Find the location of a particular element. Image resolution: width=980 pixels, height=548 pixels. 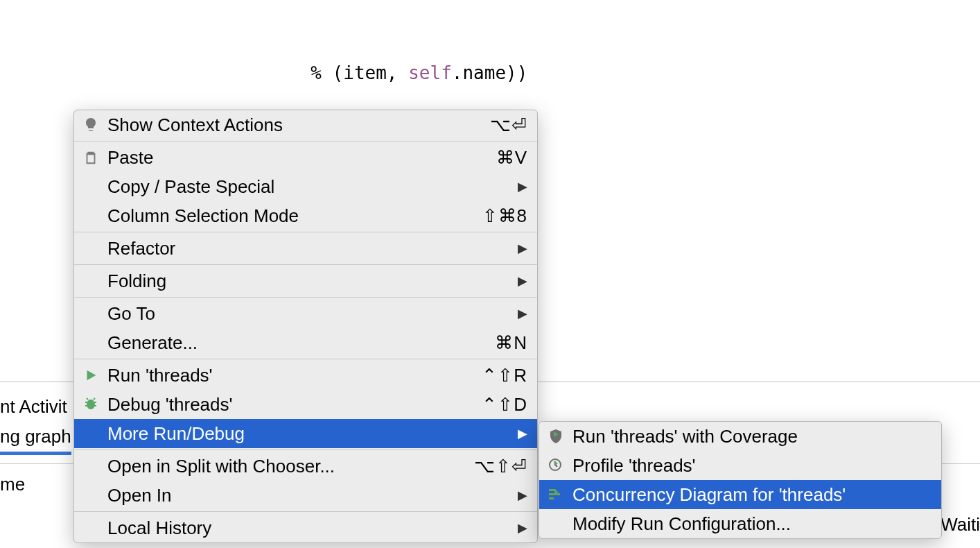

menu-label: Local History is located at coordinates (309, 529).